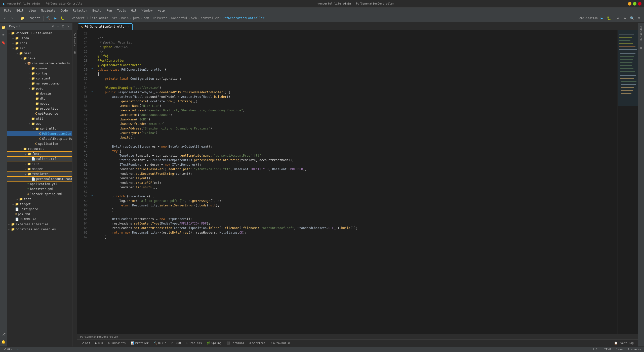 This screenshot has height=352, width=644. Describe the element at coordinates (40, 124) in the screenshot. I see `tree-web: ▾ 📁 web` at that location.